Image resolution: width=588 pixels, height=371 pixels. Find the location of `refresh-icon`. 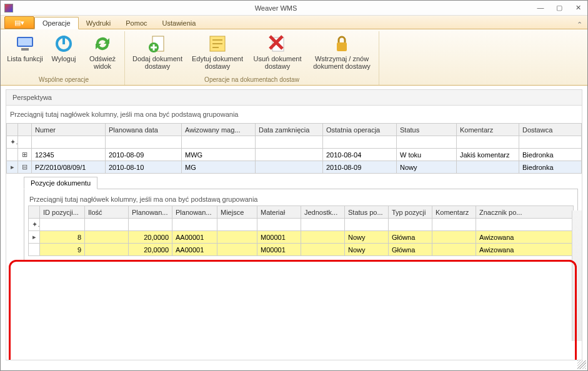

refresh-icon is located at coordinates (102, 44).